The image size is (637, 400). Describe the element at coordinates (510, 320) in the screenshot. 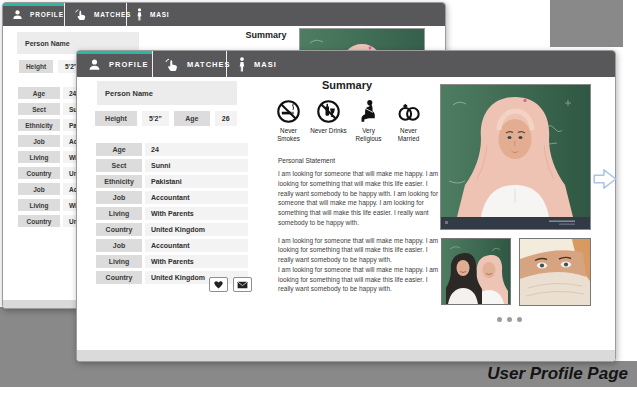

I see `photo-pagination` at that location.